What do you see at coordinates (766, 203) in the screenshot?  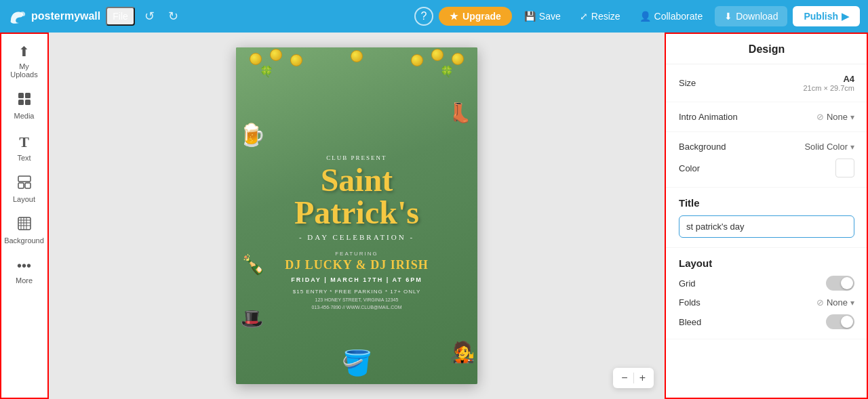 I see `title-section-heading: Title` at bounding box center [766, 203].